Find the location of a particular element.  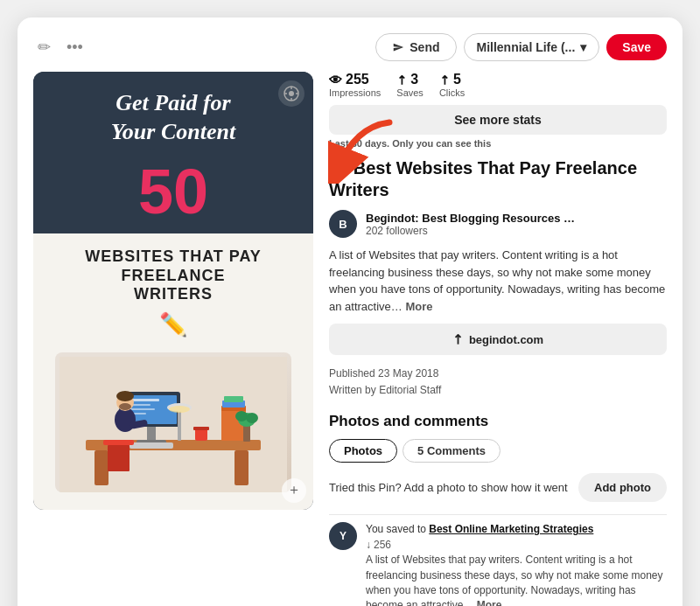

meta-info: Published 23 May 2018 Written by Editori… is located at coordinates (498, 382).